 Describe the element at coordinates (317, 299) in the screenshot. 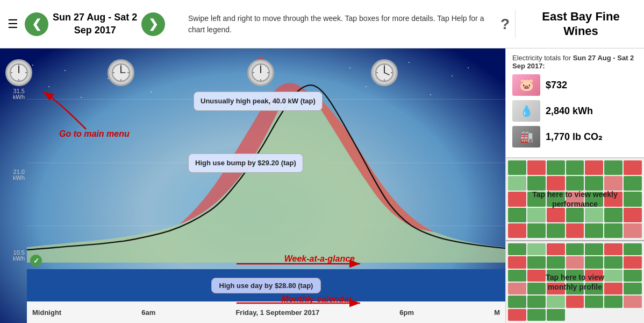

I see `annotation-monthly: Monthly calendar` at that location.